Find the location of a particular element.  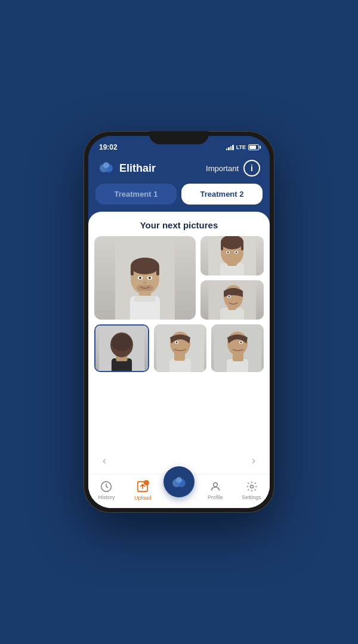

photo-bottom-1-selected is located at coordinates (122, 348).